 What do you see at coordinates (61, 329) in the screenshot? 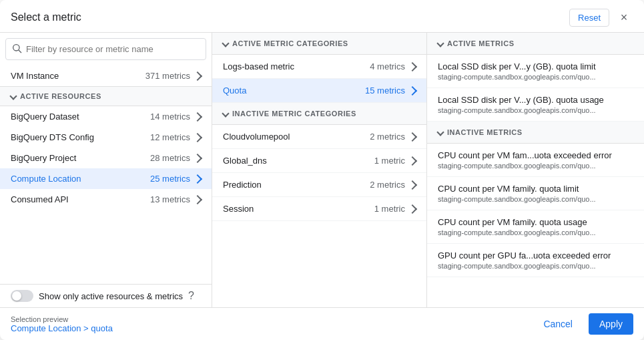
I see `selection-preview-value: Compute Location > quota` at bounding box center [61, 329].